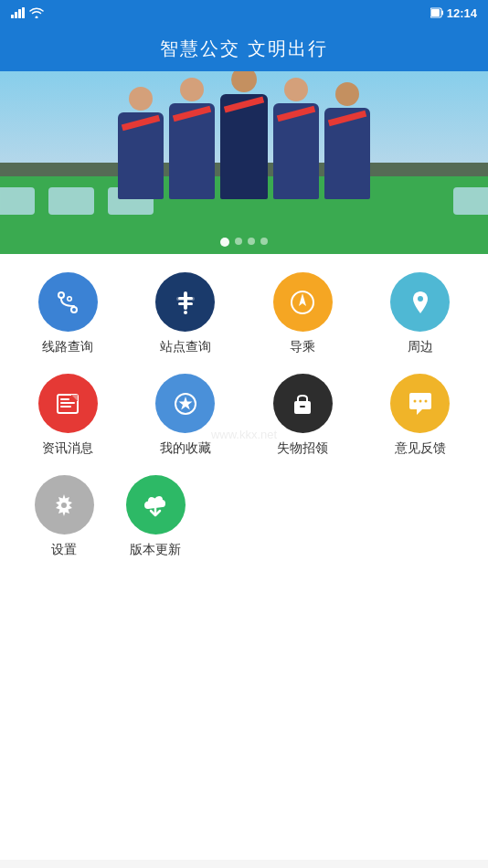 The width and height of the screenshot is (488, 868). What do you see at coordinates (244, 242) in the screenshot?
I see `banner-dots` at bounding box center [244, 242].